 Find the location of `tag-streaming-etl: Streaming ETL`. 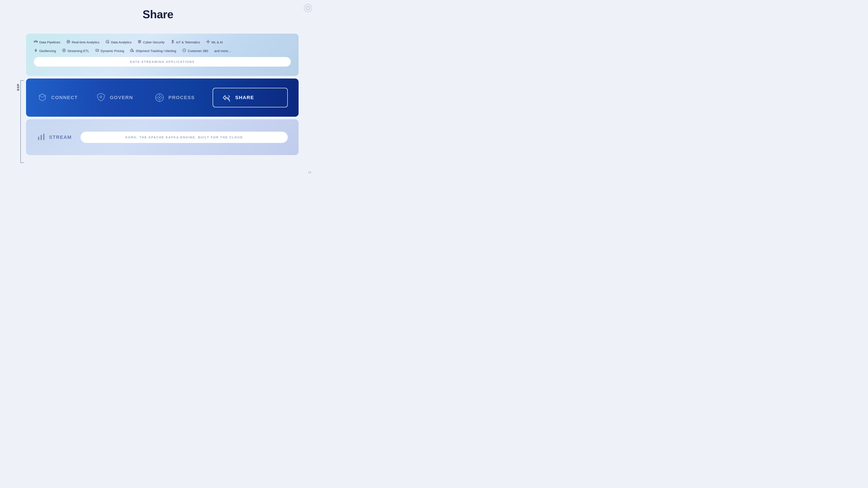

tag-streaming-etl: Streaming ETL is located at coordinates (79, 51).